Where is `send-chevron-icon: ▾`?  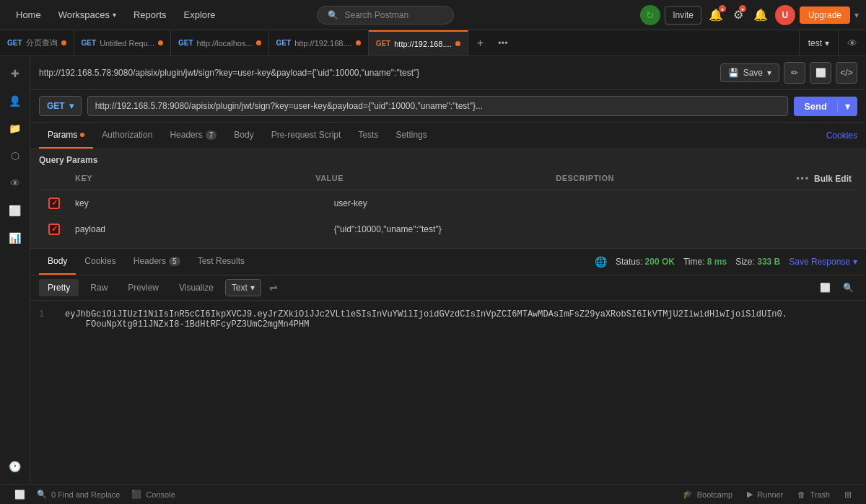
send-chevron-icon: ▾ is located at coordinates (847, 107).